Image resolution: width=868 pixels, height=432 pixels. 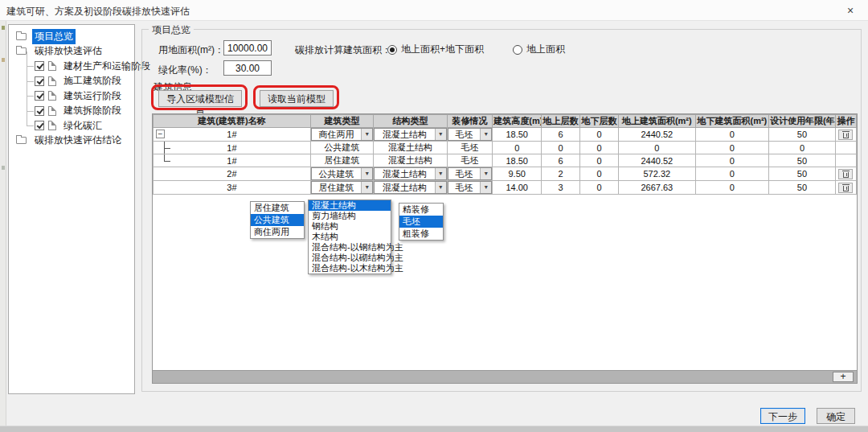 What do you see at coordinates (232, 188) in the screenshot?
I see `building-name-cell: 3#` at bounding box center [232, 188].